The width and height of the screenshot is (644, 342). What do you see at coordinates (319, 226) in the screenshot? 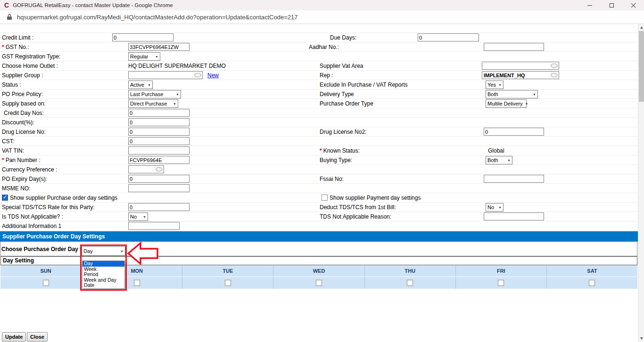
I see `form-row: Additional Information 1` at bounding box center [319, 226].